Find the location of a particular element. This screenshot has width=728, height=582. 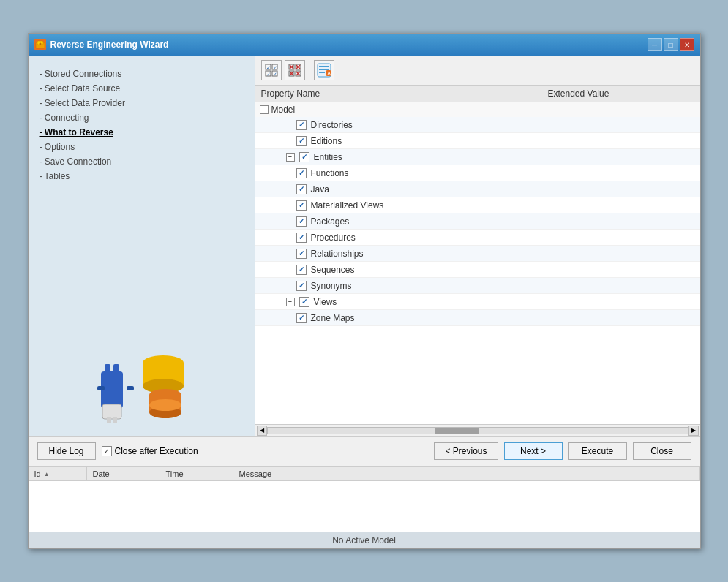

check-all-button: ✓ ✓ ✓ ✓ is located at coordinates (271, 70).